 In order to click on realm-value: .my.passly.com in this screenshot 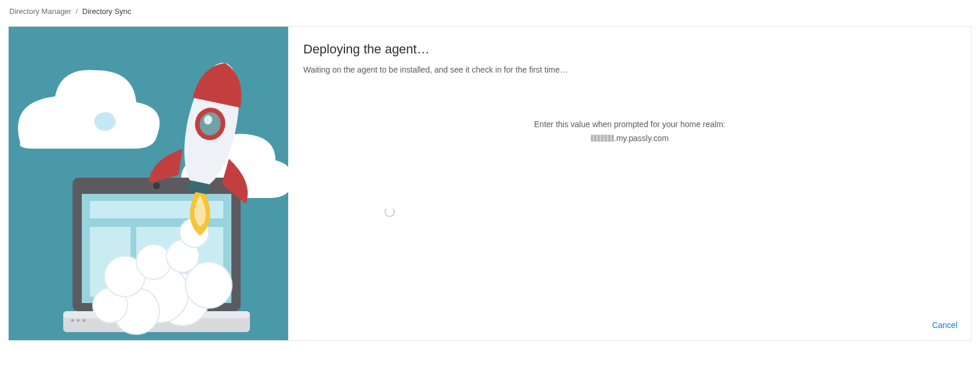, I will do `click(630, 138)`.